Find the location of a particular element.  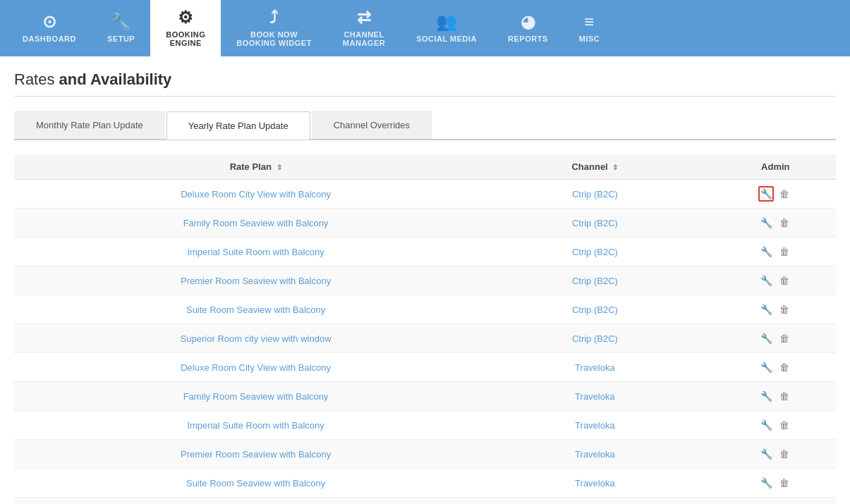

nav-setup: 🔧 SETUP is located at coordinates (121, 28).